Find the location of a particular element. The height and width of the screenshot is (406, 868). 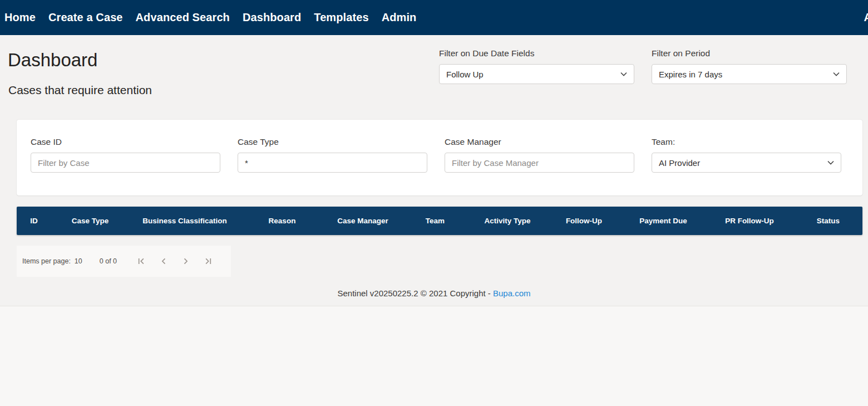

case-manager-label: Case Manager is located at coordinates (540, 142).